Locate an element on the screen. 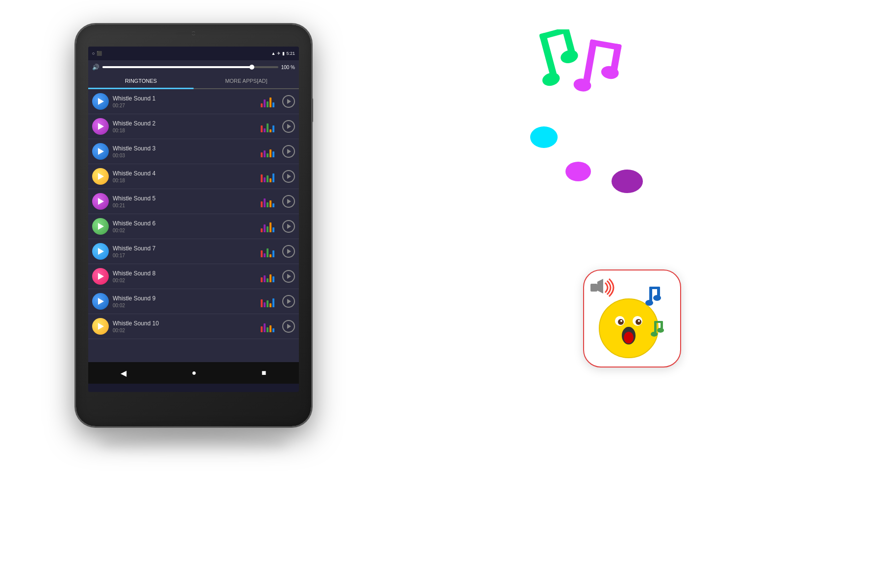  tab-ringtones: RINGTONES is located at coordinates (141, 81).